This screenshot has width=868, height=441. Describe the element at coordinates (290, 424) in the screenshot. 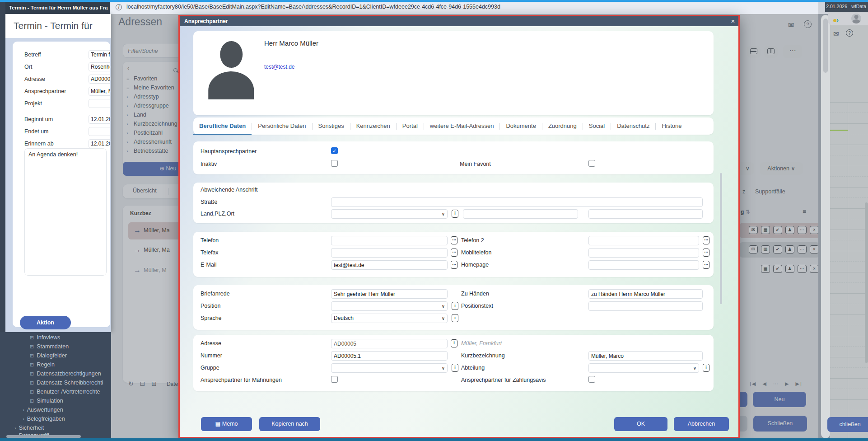

I see `kopieren-nach-button: Kopieren nach` at that location.